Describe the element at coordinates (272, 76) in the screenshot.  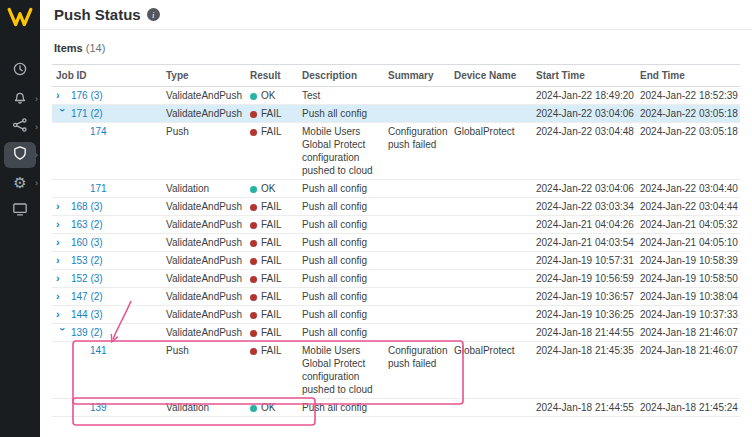
I see `column-header: Result` at that location.